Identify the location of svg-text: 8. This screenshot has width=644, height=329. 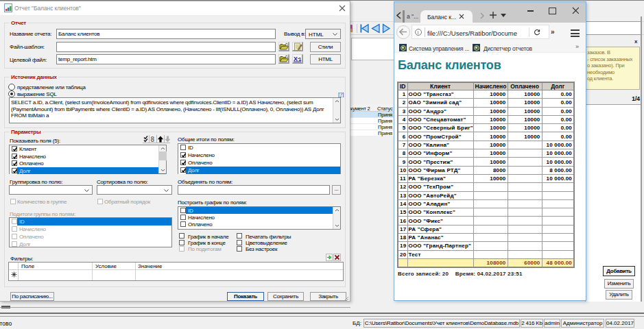
(153, 140).